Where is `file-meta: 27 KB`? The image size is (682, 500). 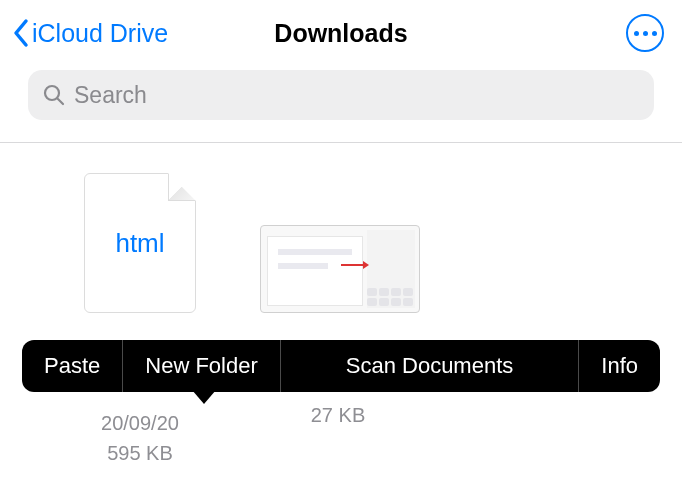 file-meta: 27 KB is located at coordinates (338, 415).